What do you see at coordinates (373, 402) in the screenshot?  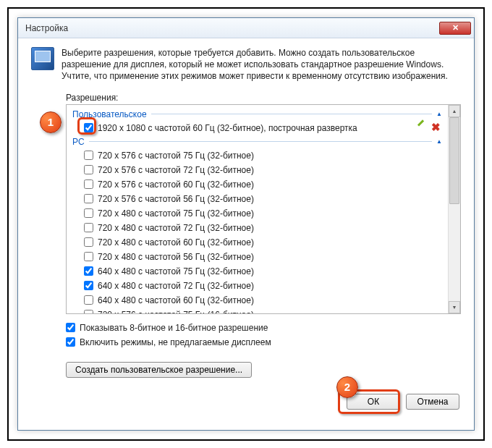 I see `ok-button: ОК` at bounding box center [373, 402].